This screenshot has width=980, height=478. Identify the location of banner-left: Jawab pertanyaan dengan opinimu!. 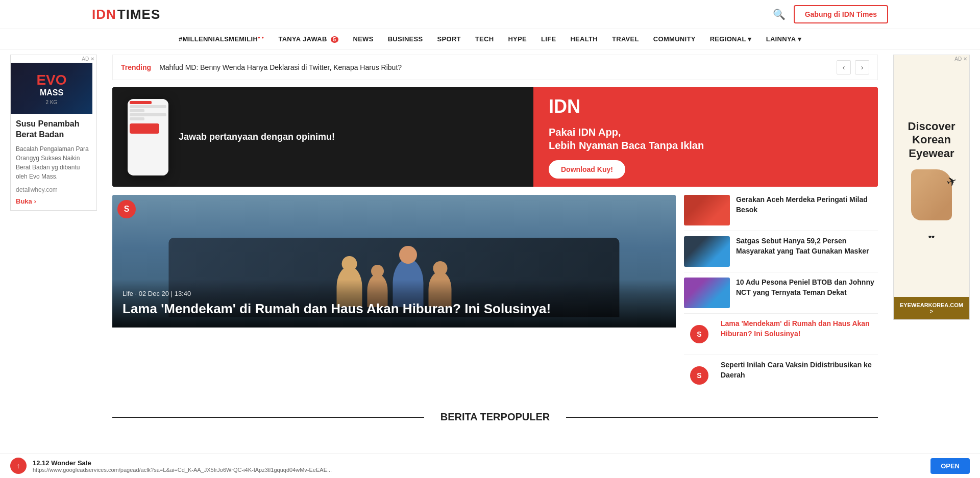
(323, 137).